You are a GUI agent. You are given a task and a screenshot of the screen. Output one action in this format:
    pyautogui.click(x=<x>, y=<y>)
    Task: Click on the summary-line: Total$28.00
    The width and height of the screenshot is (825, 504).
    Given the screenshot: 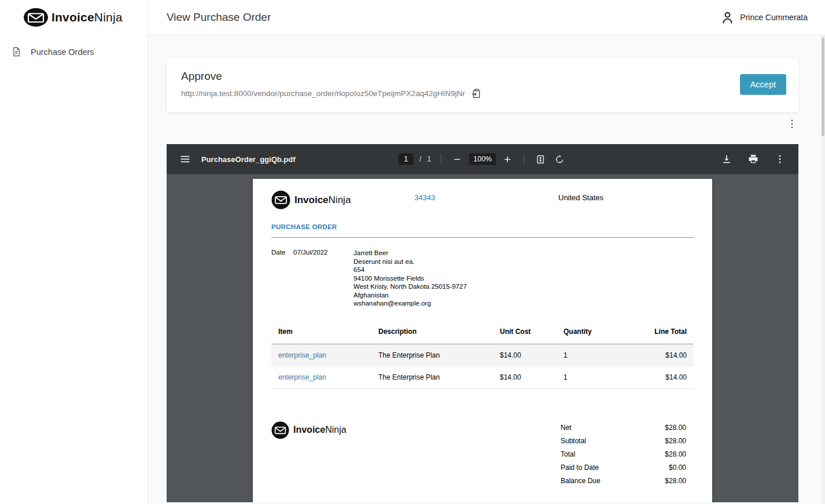 What is the action you would take?
    pyautogui.click(x=624, y=455)
    